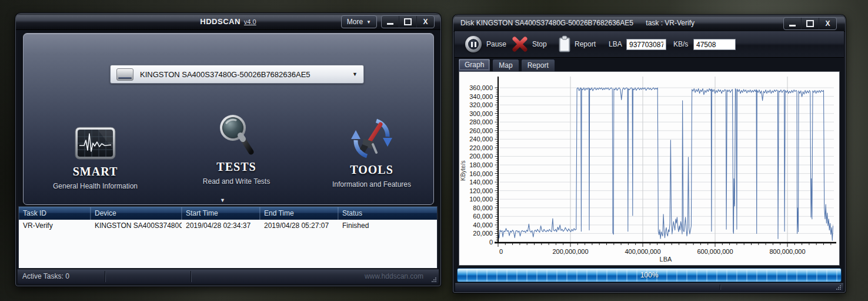 The height and width of the screenshot is (301, 868). Describe the element at coordinates (372, 152) in the screenshot. I see `tools-section-button: TOOLS Information and Features` at that location.